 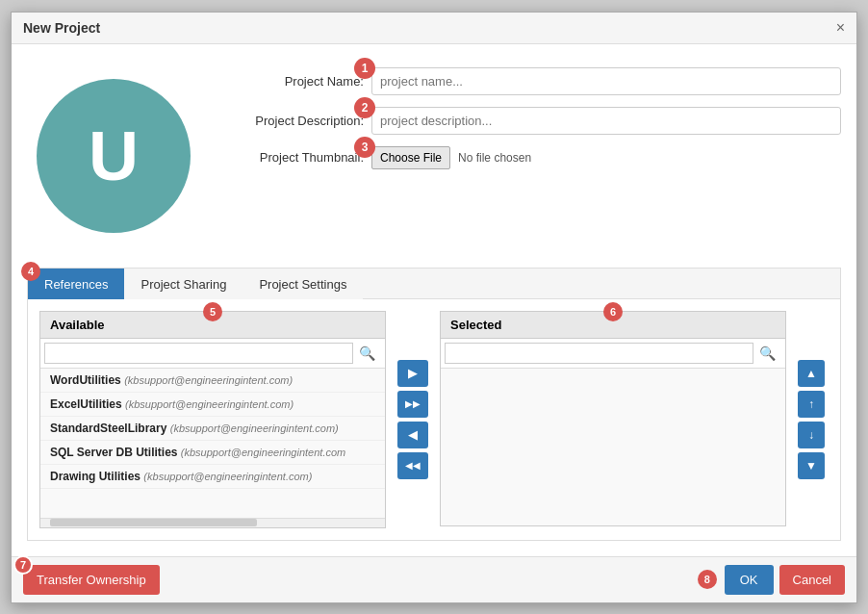 What do you see at coordinates (811, 466) in the screenshot?
I see `move-bottom-button: ▼` at bounding box center [811, 466].